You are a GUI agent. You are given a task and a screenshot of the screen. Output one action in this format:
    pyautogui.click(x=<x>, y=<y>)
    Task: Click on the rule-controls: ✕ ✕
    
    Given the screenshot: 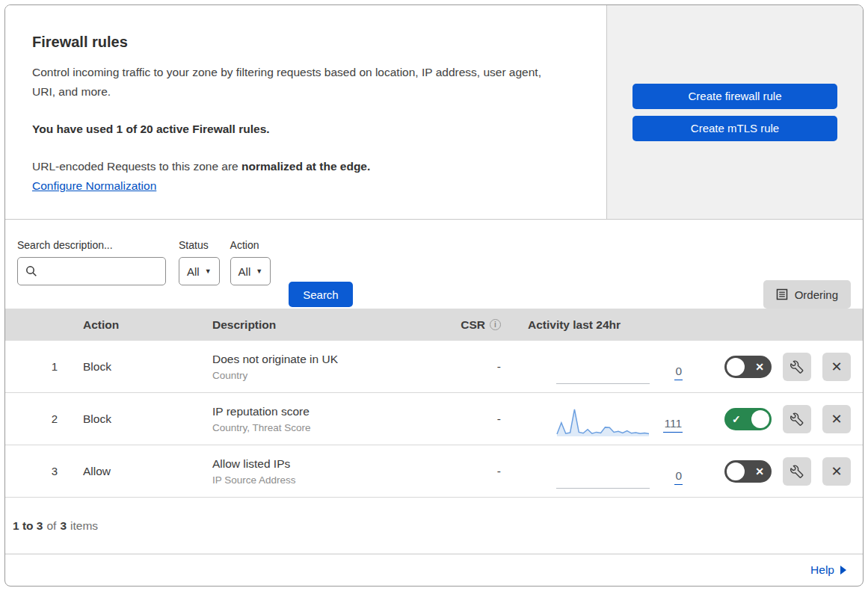 What is the action you would take?
    pyautogui.click(x=775, y=367)
    